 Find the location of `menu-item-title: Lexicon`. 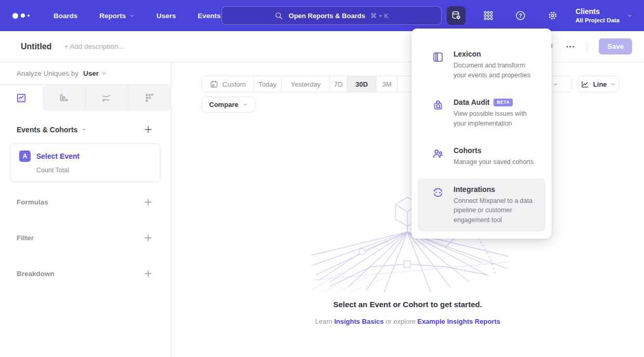

menu-item-title: Lexicon is located at coordinates (467, 54).